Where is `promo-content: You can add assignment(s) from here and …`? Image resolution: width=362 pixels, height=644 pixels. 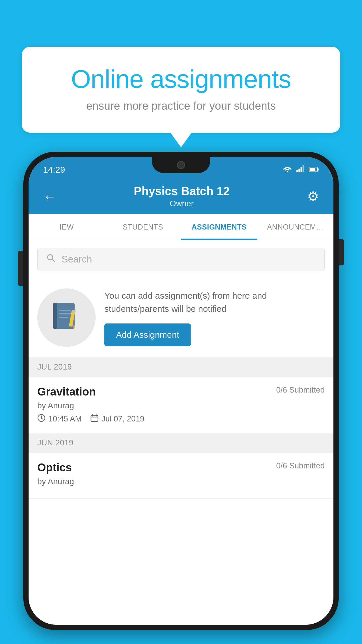 promo-content: You can add assignment(s) from here and … is located at coordinates (215, 318).